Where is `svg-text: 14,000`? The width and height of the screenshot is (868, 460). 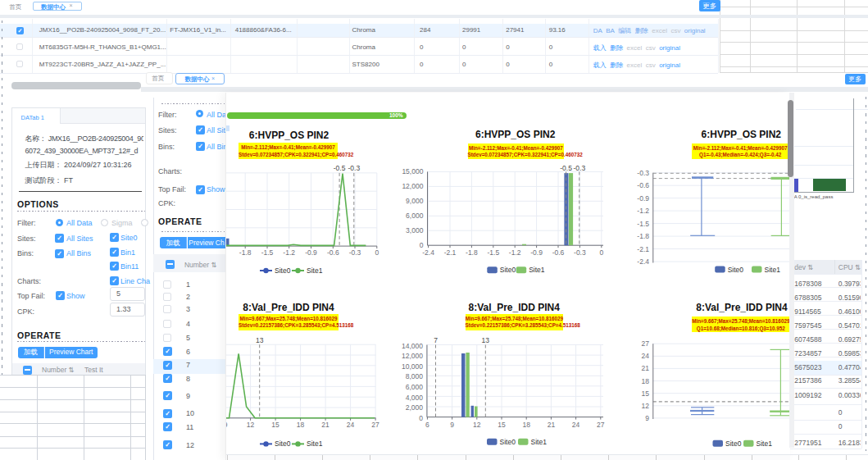 svg-text: 14,000 is located at coordinates (412, 346).